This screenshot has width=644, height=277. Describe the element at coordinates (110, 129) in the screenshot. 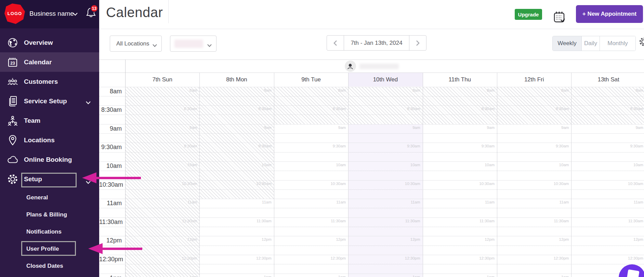

I see `time-gutter-label: 9am` at that location.